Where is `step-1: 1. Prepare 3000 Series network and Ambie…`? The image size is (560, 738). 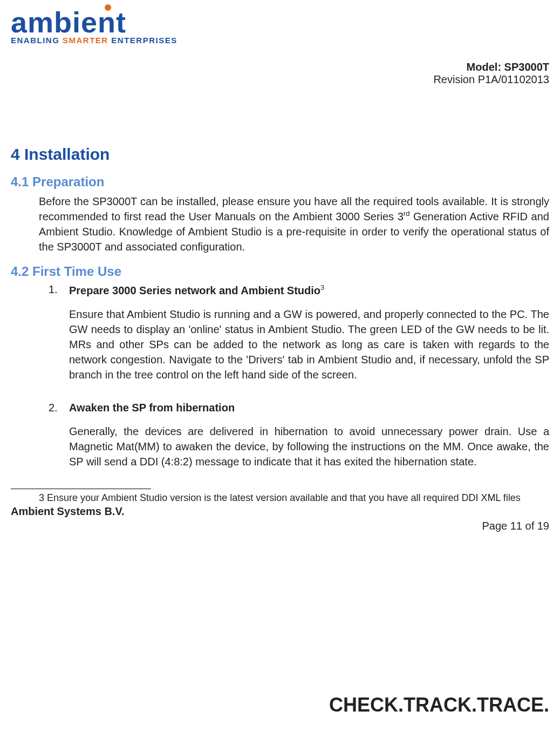
step-1: 1. Prepare 3000 Series network and Ambie… is located at coordinates (299, 290).